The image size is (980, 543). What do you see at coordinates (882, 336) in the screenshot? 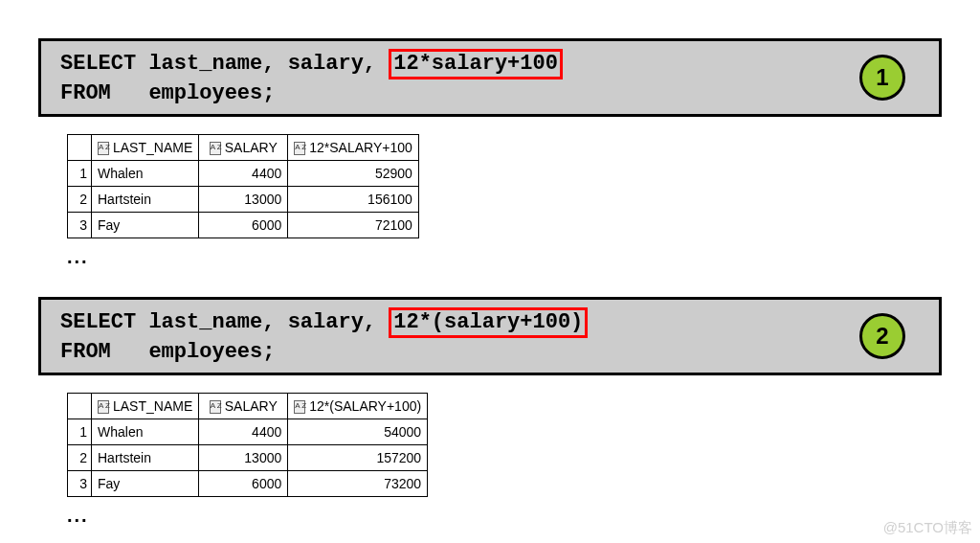
I see `example-number-badge: 2` at bounding box center [882, 336].